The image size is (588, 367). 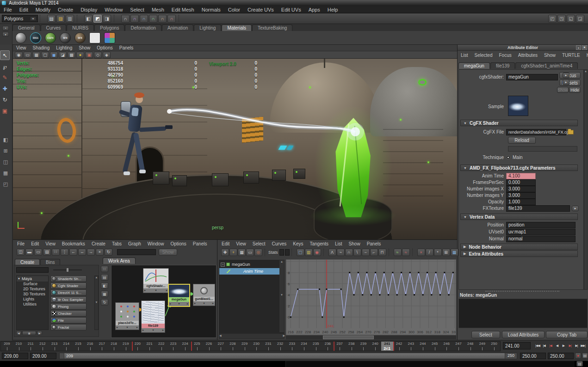 I want to click on section-header-node-behavior: ▶ Node Behavior, so click(x=519, y=247).